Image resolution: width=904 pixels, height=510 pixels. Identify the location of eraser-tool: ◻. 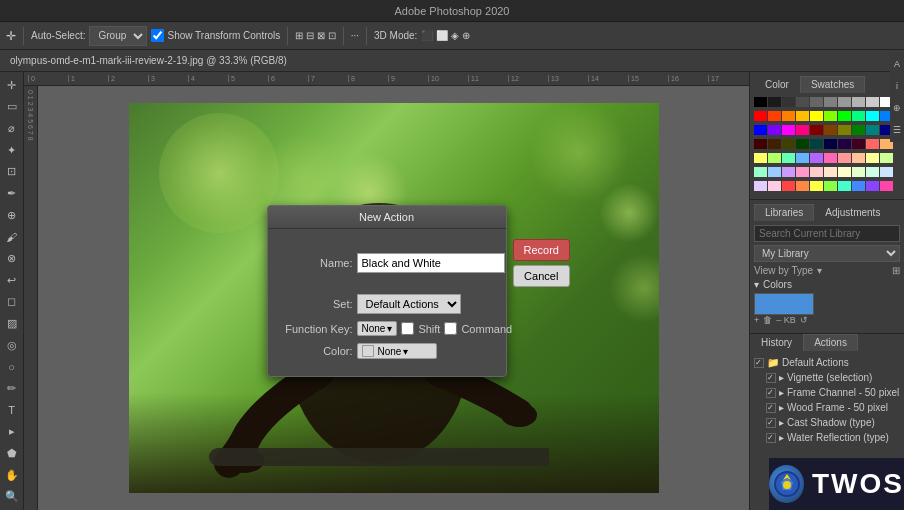
(12, 302).